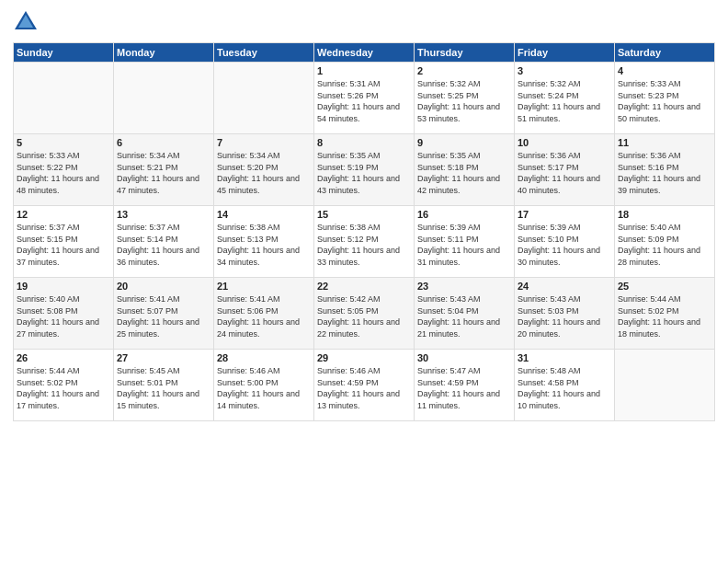 This screenshot has width=728, height=563. Describe the element at coordinates (265, 242) in the screenshot. I see `calendar-cell: 14Sunrise: 5:38 AM Sunset: 5:13 PM Dayli…` at that location.